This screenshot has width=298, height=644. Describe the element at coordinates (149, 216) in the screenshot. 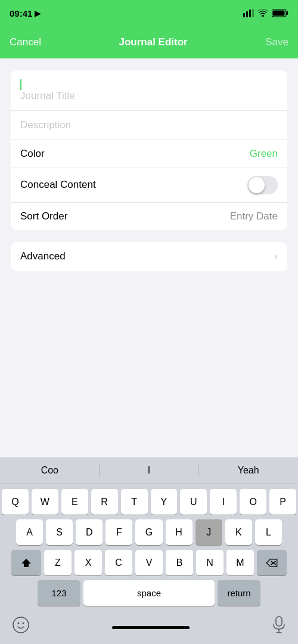

I see `sort-order-row: Sort Order Entry Date` at that location.